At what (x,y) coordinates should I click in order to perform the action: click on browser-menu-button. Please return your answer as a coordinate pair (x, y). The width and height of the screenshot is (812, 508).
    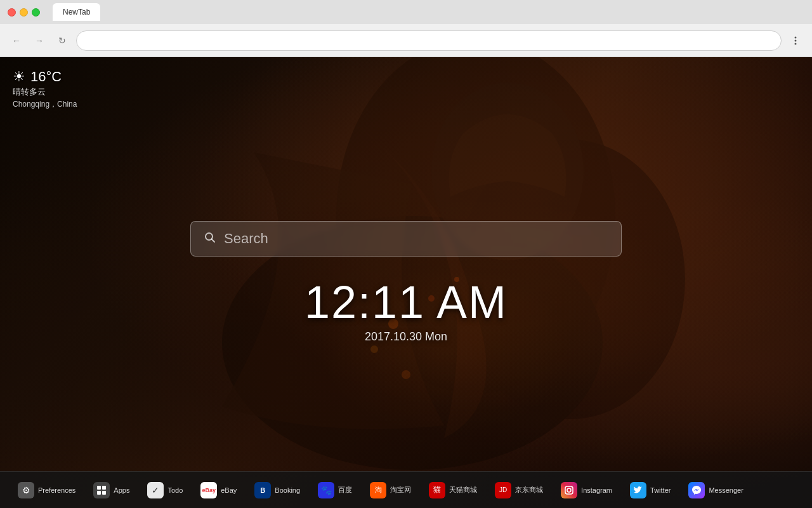
    Looking at the image, I should click on (796, 41).